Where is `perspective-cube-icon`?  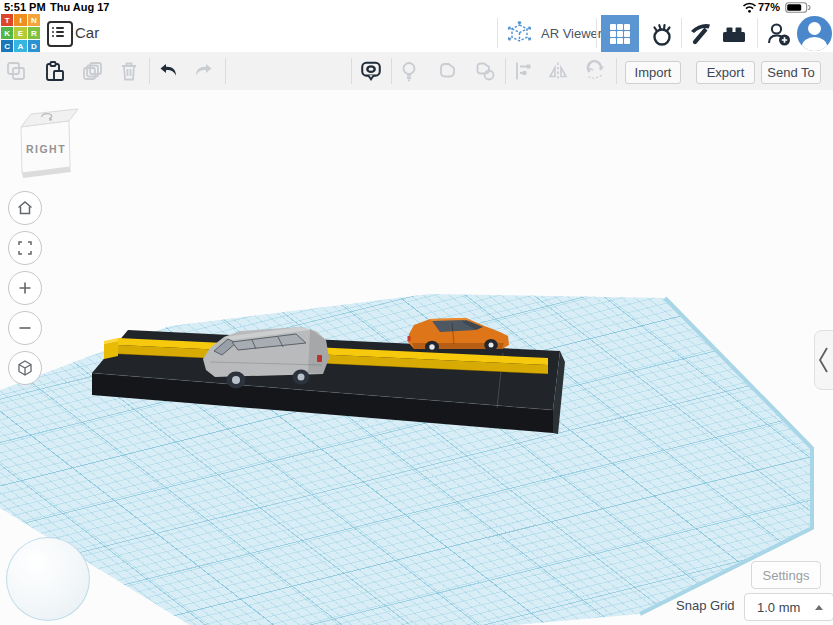
perspective-cube-icon is located at coordinates (25, 368).